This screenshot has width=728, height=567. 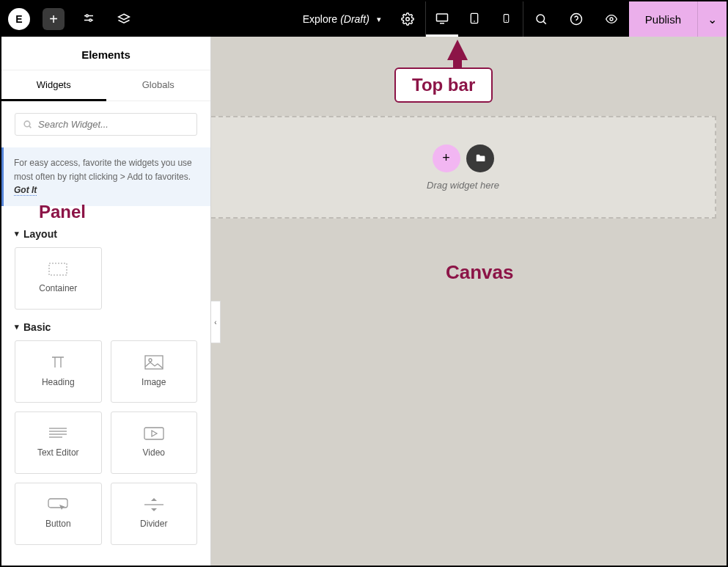 What do you see at coordinates (506, 18) in the screenshot?
I see `mobile-icon` at bounding box center [506, 18].